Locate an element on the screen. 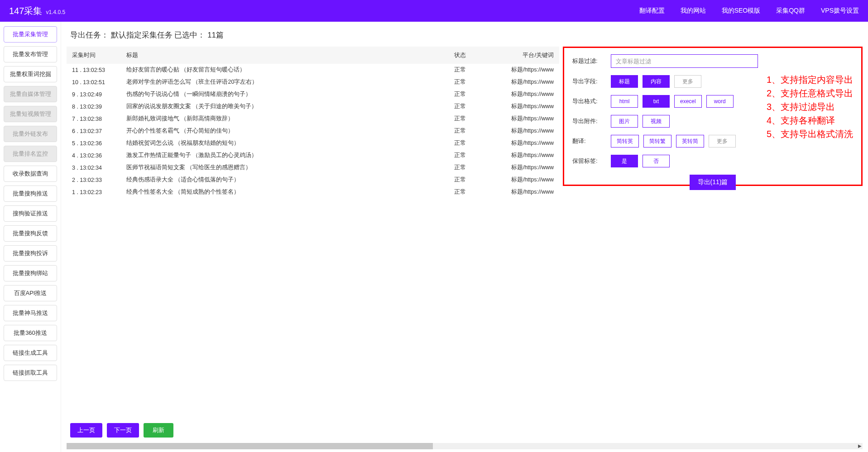 The height and width of the screenshot is (452, 868). attach-option-1: 视频 is located at coordinates (656, 121).